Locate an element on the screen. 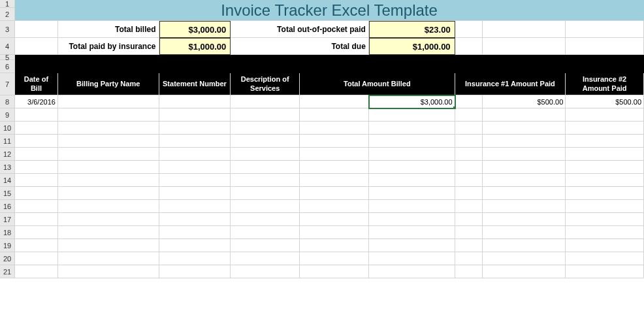 Image resolution: width=644 pixels, height=328 pixels. cell-statement is located at coordinates (195, 102).